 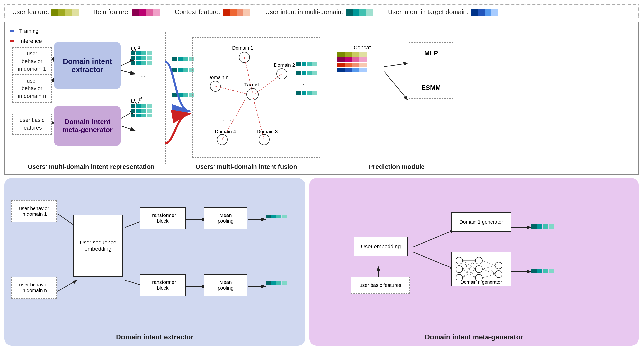 What do you see at coordinates (141, 58) in the screenshot?
I see `ub-bars` at bounding box center [141, 58].